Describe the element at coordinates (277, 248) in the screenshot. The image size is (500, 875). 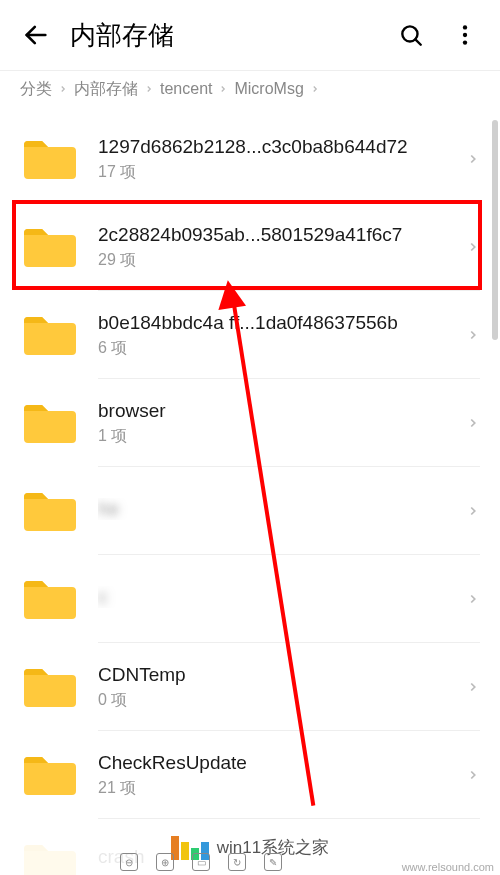
I see `file-info: 2c28824b0935ab...5801529a41f6c7 29 项` at that location.